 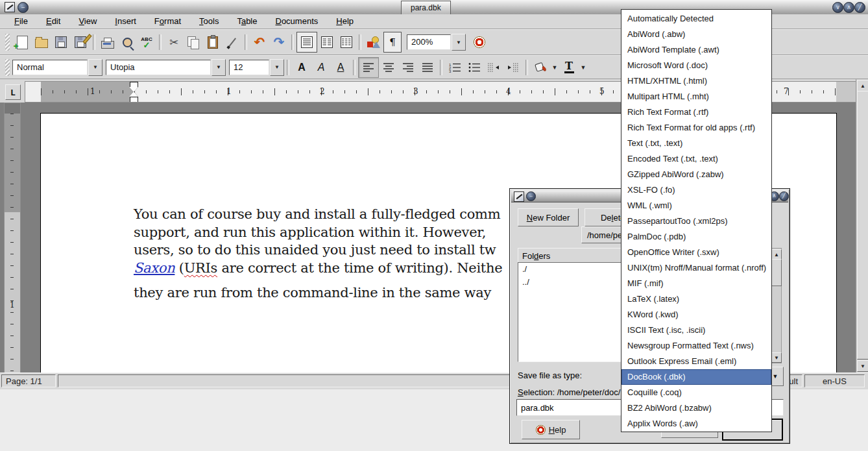 I want to click on file-format-option: Multipart HTML (.mht), so click(x=697, y=97).